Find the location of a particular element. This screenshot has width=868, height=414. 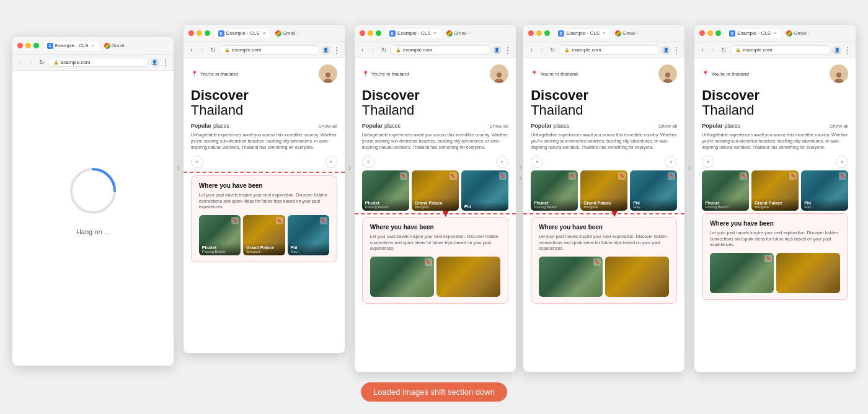

next-arrow-5: › is located at coordinates (842, 162).